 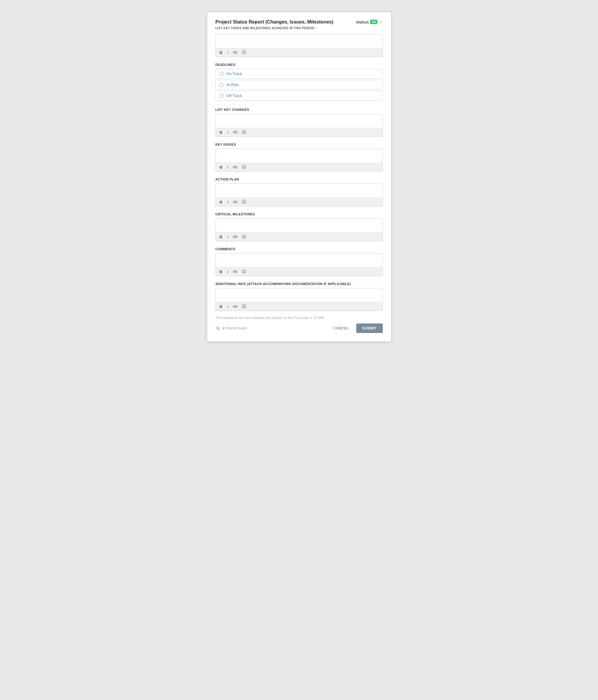 I want to click on list-key-changes-label: LIST KEY CHANGES, so click(x=299, y=109).